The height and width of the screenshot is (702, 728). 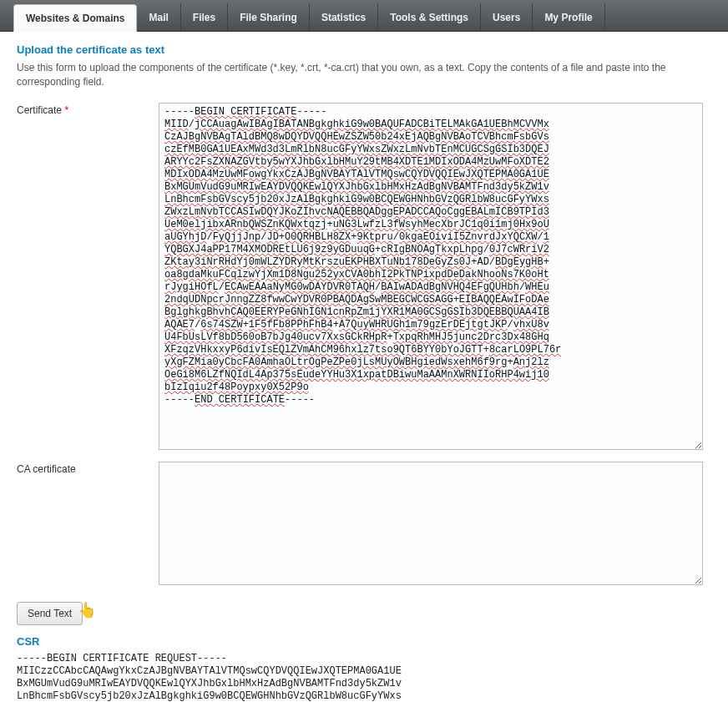 I want to click on tab-tools-settings: Tools & Settings, so click(x=429, y=17).